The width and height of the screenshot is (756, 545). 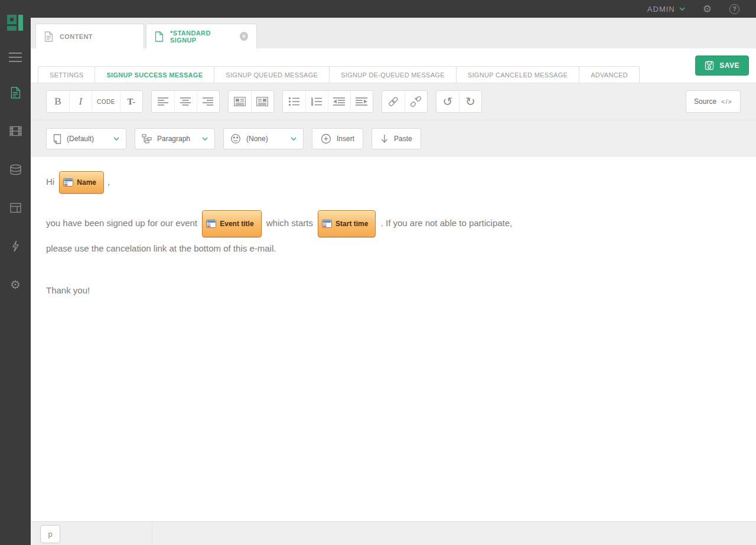 What do you see at coordinates (263, 139) in the screenshot?
I see `color-dropdown: (None)` at bounding box center [263, 139].